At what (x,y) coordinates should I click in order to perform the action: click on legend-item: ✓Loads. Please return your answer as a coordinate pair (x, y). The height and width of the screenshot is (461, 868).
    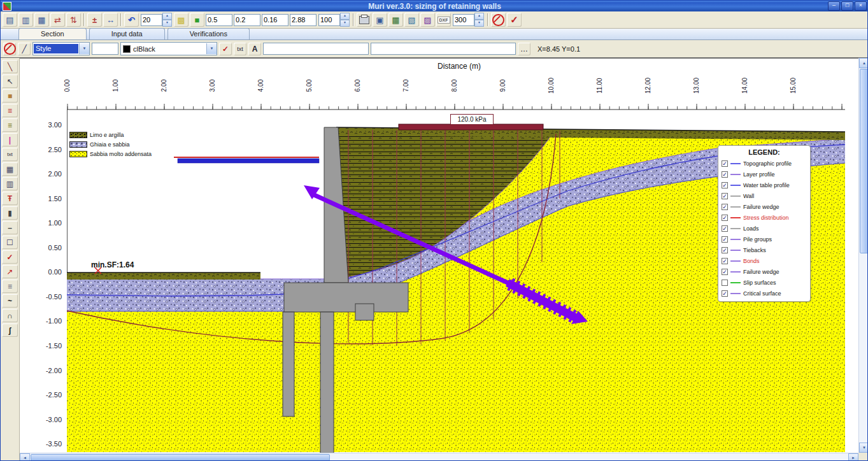
    Looking at the image, I should click on (764, 228).